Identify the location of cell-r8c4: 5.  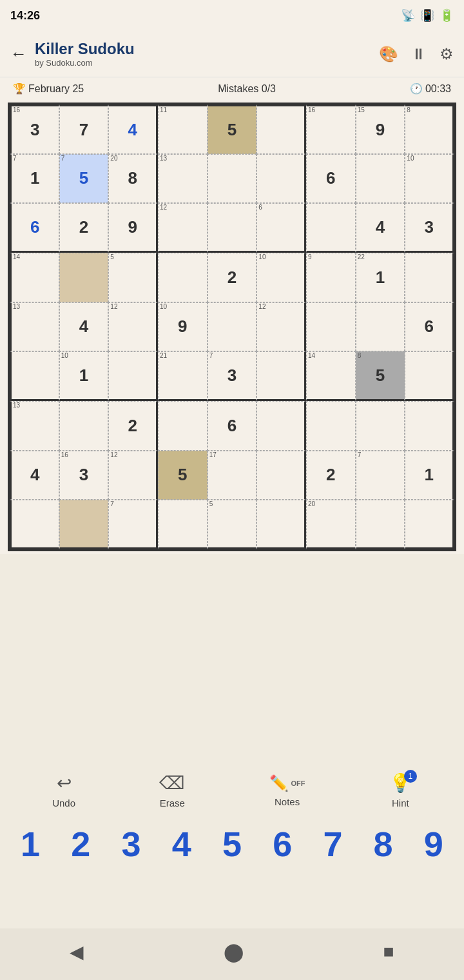
(183, 476).